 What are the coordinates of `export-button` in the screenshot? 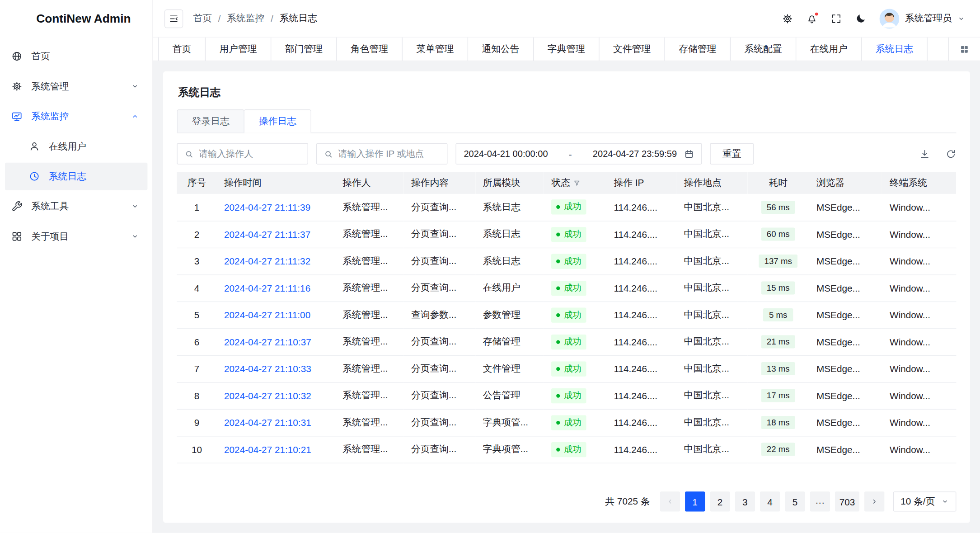 It's located at (925, 154).